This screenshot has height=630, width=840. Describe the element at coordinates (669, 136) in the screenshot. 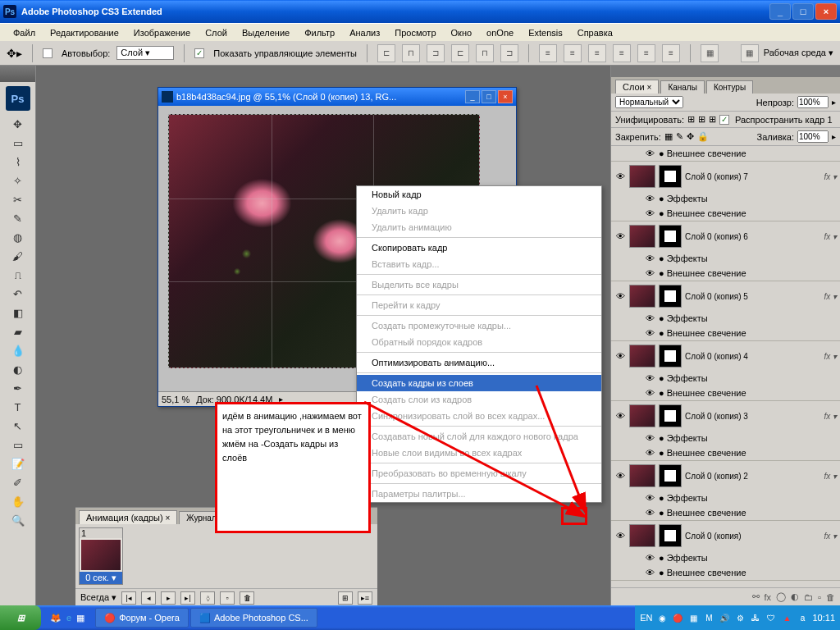

I see `lock-icon: ▦` at that location.